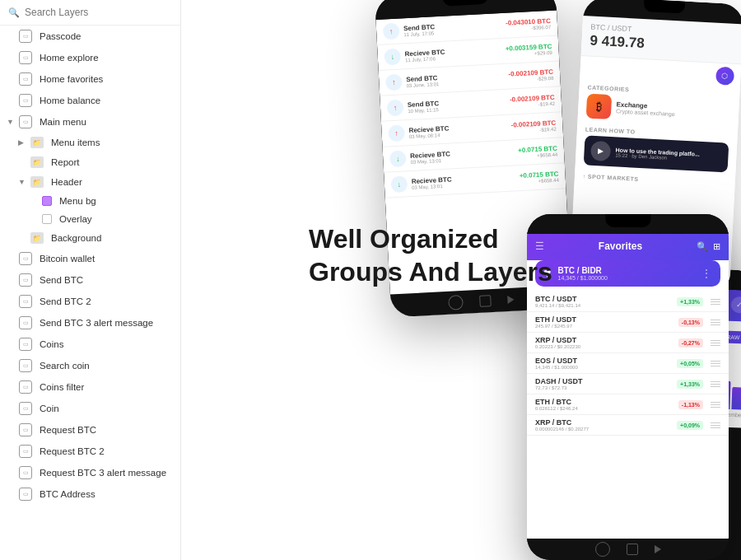 The image size is (741, 560). I want to click on headline-line2: Groups And Layers, so click(431, 272).